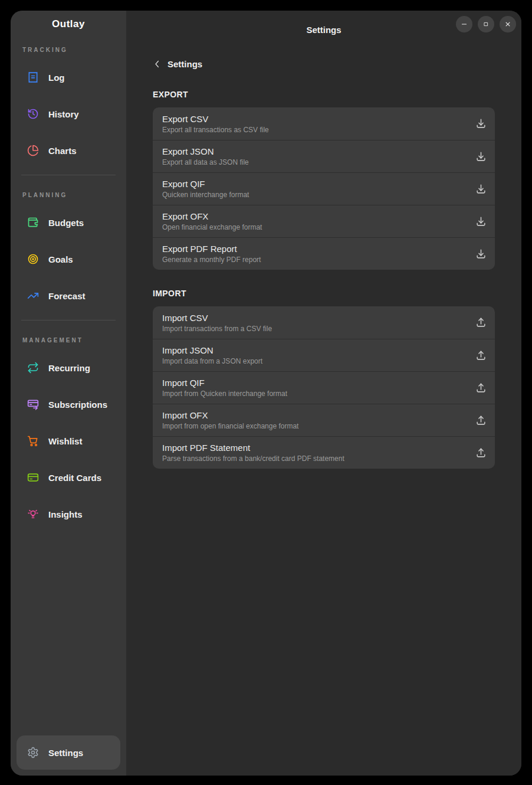 Image resolution: width=532 pixels, height=785 pixels. What do you see at coordinates (324, 94) in the screenshot?
I see `section-heading-export: EXPORT` at bounding box center [324, 94].